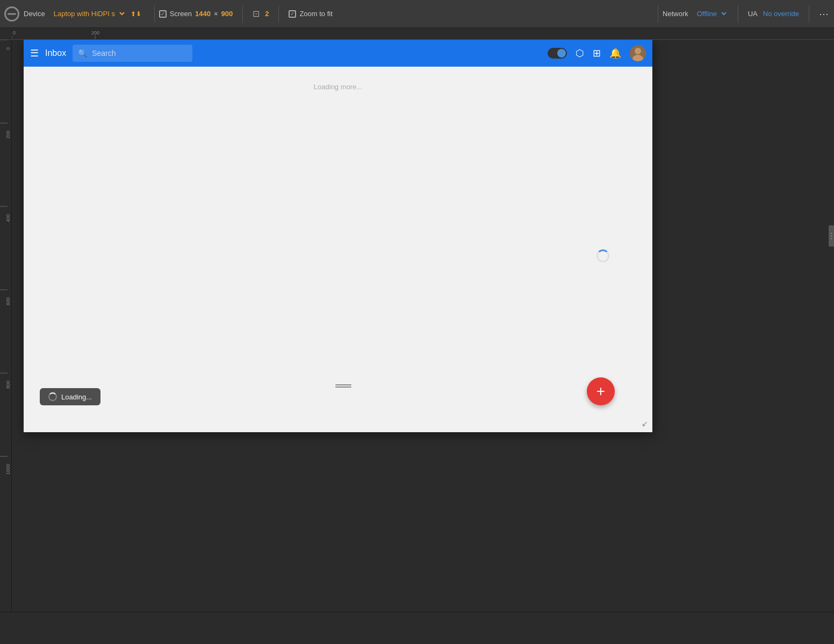 The image size is (834, 644). I want to click on top-ruler: 0 200 400 600 800 1000 1200 1400, so click(417, 34).